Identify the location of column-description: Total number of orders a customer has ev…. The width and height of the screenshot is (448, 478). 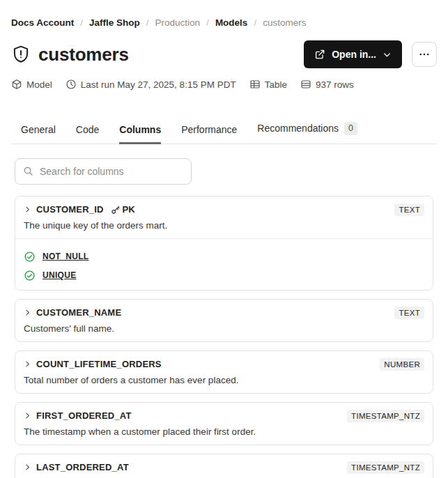
(224, 382).